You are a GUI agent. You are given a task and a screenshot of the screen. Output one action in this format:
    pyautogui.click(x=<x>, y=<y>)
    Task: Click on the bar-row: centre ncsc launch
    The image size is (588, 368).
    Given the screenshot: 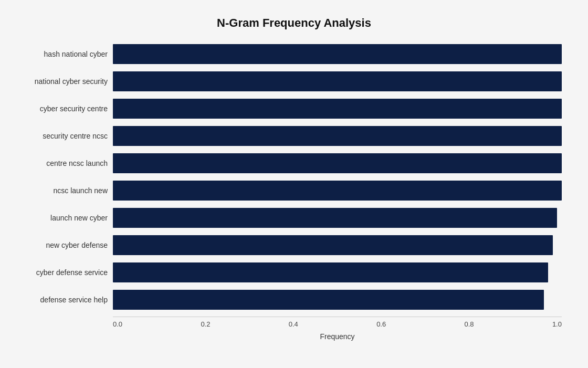 What is the action you would take?
    pyautogui.click(x=337, y=163)
    